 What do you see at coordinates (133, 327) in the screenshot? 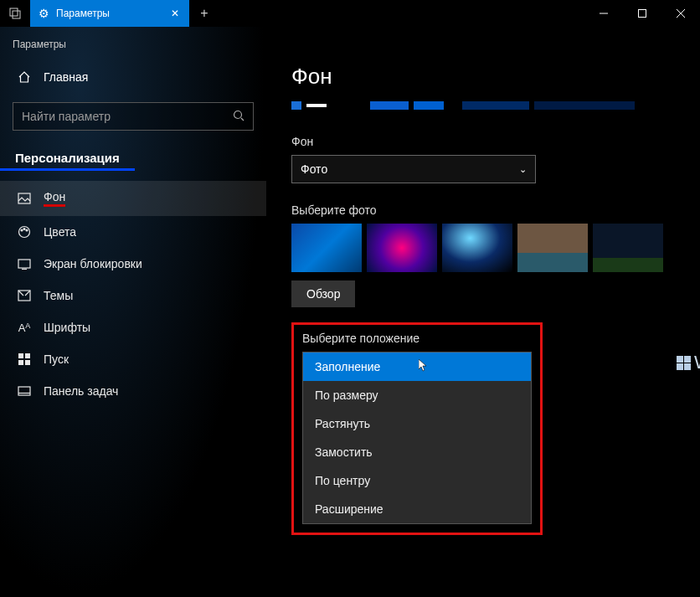
I see `sidebar-item-fonts: AA Шрифты` at bounding box center [133, 327].